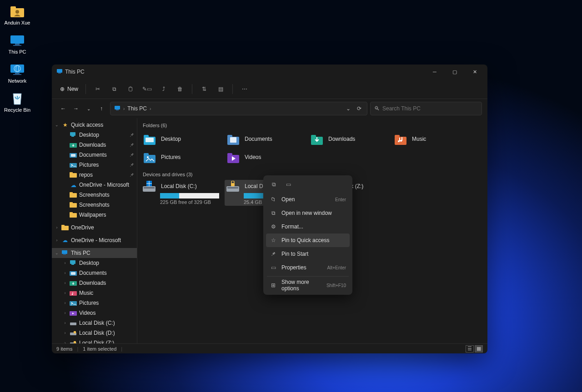 The image size is (582, 392). What do you see at coordinates (475, 72) in the screenshot?
I see `close-button: ✕` at bounding box center [475, 72].